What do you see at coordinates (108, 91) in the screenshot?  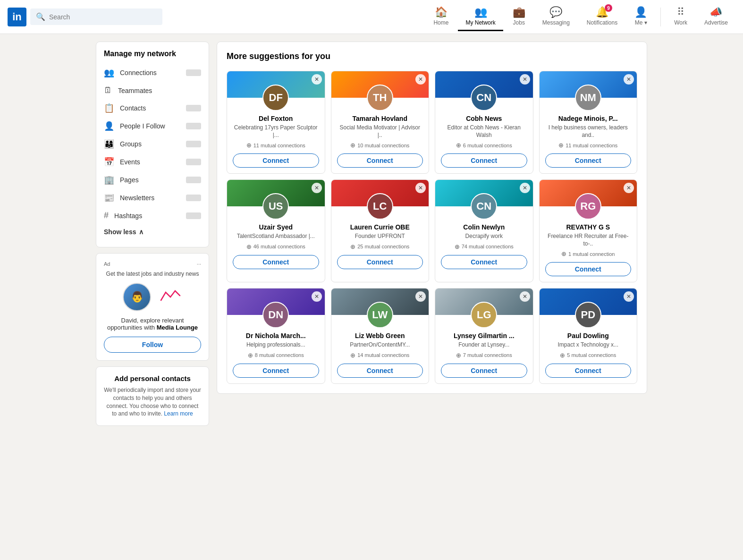 I see `teammates-icon: 🗓` at bounding box center [108, 91].